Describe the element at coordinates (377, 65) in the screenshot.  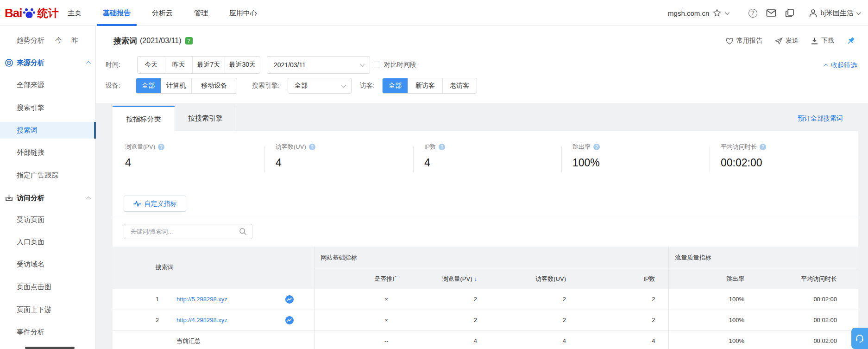
I see `compare-period-checkbox` at that location.